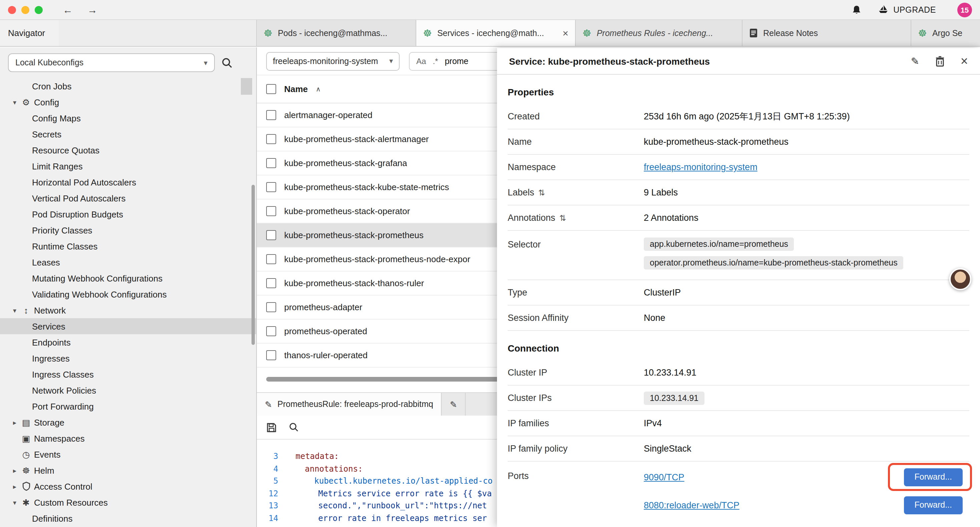  I want to click on sidebar-item-port-forwarding: Port Forwarding, so click(128, 406).